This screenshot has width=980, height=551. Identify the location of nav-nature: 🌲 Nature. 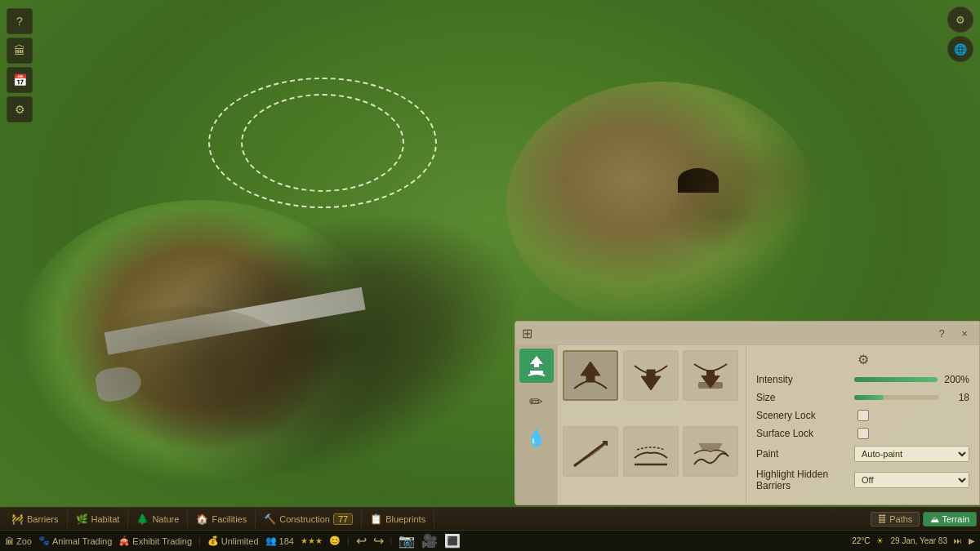
(158, 519).